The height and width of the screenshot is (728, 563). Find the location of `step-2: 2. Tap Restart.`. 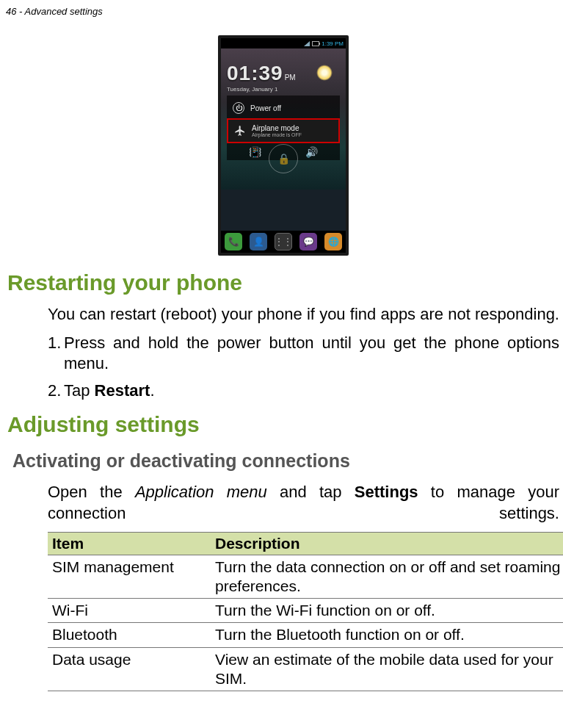

step-2: 2. Tap Restart. is located at coordinates (304, 391).